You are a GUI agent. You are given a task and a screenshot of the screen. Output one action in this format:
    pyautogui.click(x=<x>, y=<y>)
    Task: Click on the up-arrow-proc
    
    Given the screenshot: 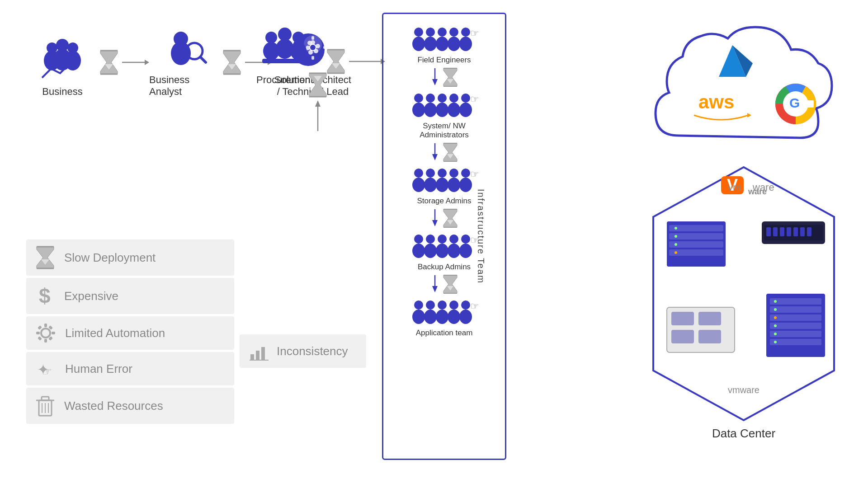 What is the action you would take?
    pyautogui.click(x=318, y=115)
    